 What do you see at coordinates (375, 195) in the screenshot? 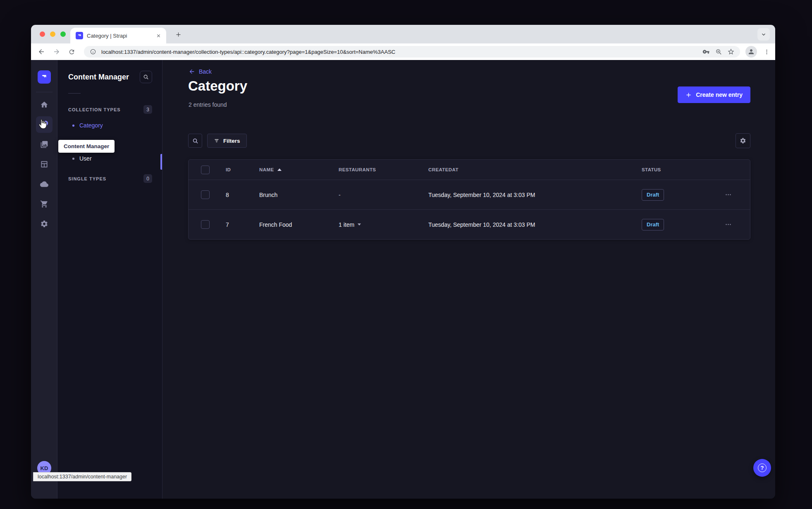
I see `cell-restaurants: -` at bounding box center [375, 195].